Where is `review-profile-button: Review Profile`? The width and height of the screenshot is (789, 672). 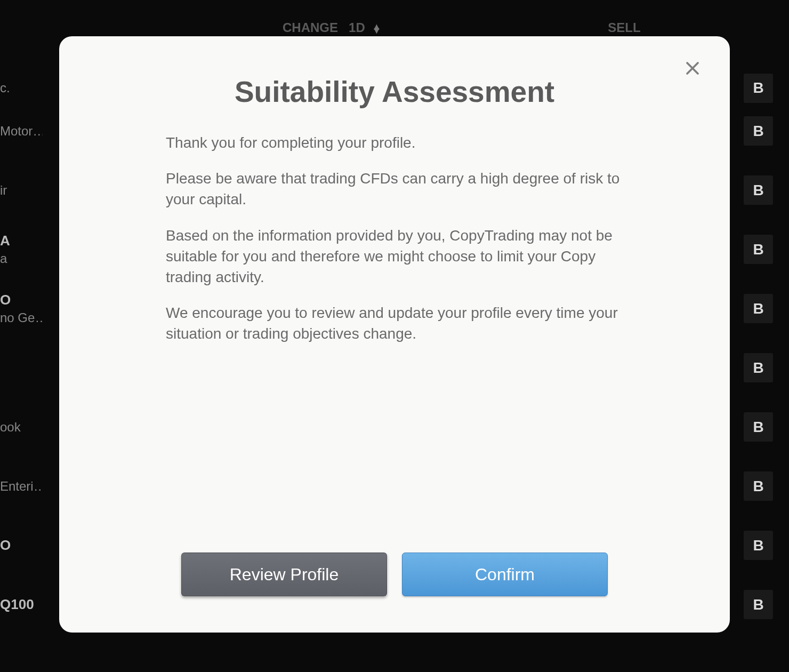 review-profile-button: Review Profile is located at coordinates (284, 574).